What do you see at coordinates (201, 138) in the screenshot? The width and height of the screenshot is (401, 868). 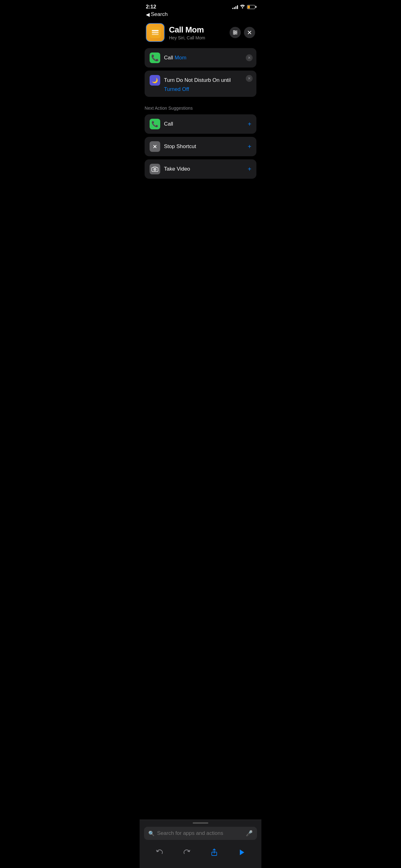 I see `suggestions-section: Next Action Suggestions 📞 Call + Stop Sh…` at bounding box center [201, 138].